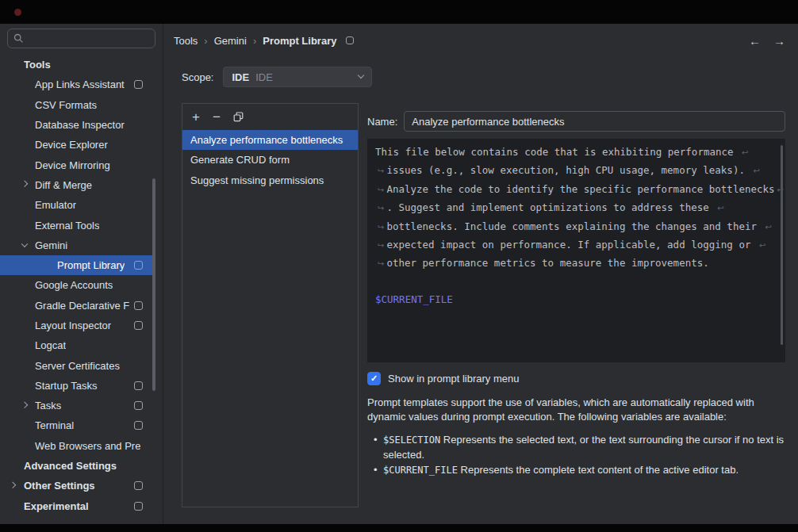  What do you see at coordinates (71, 144) in the screenshot?
I see `sidebar-item-label: Device Explorer` at bounding box center [71, 144].